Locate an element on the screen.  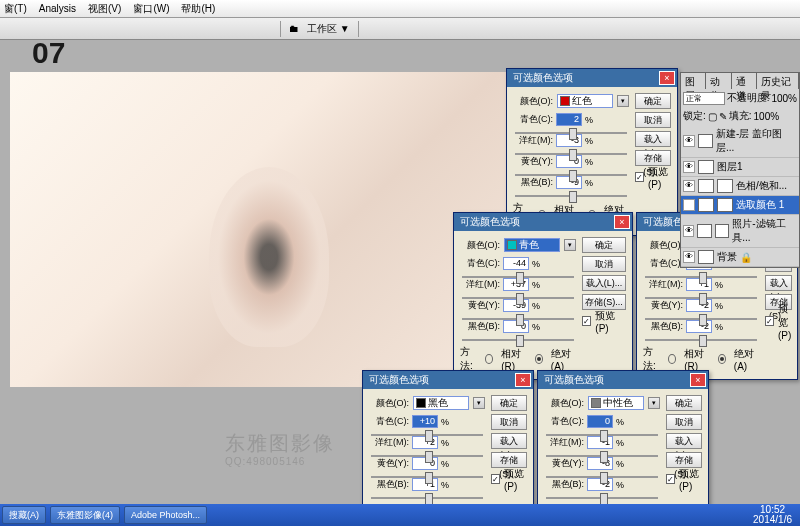
layer-row: 👁照片-滤镜工具... is located at coordinates (740, 232).